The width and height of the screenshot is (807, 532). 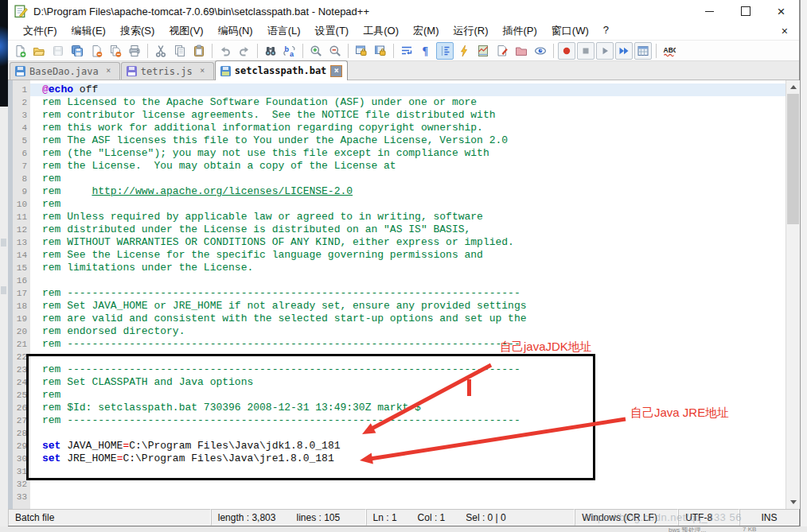 What do you see at coordinates (396, 395) in the screenshot?
I see `code-line-25: 25rem` at bounding box center [396, 395].